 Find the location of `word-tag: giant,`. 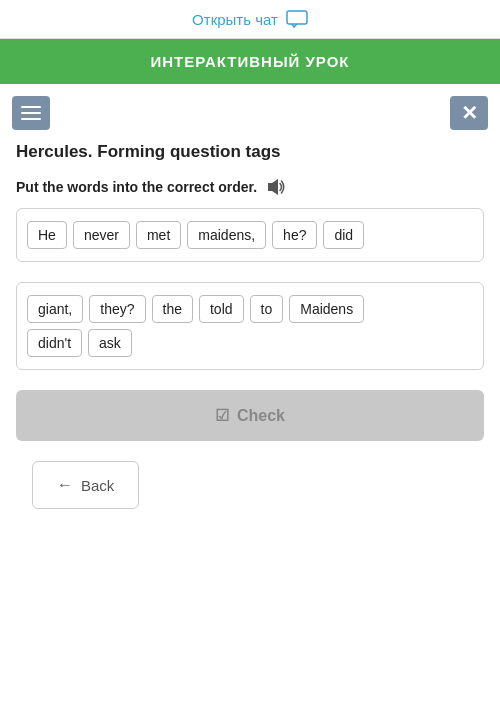

word-tag: giant, is located at coordinates (55, 309).